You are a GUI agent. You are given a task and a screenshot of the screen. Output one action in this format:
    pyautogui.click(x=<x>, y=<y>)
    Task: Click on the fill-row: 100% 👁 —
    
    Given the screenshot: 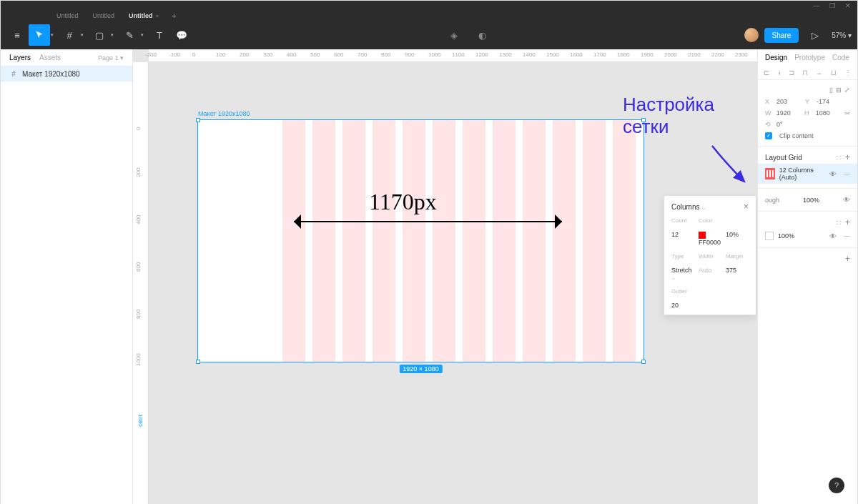 What is the action you would take?
    pyautogui.click(x=808, y=236)
    